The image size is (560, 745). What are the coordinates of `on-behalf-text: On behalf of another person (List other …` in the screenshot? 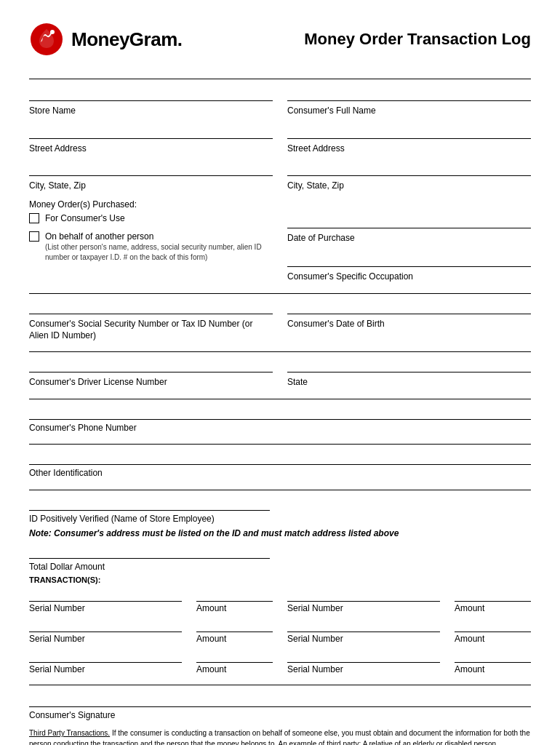 It's located at (159, 247).